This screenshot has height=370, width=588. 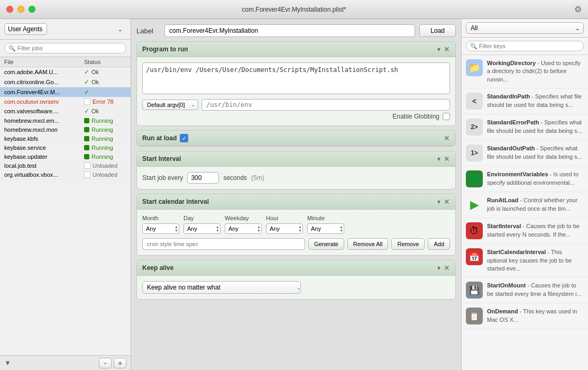 What do you see at coordinates (66, 48) in the screenshot?
I see `filter-input` at bounding box center [66, 48].